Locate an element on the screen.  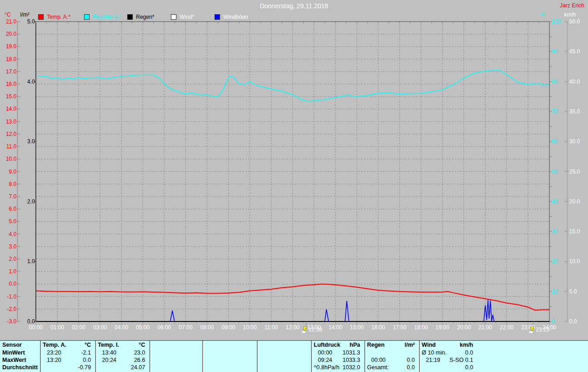
table-cell: 09:24 is located at coordinates (322, 360).